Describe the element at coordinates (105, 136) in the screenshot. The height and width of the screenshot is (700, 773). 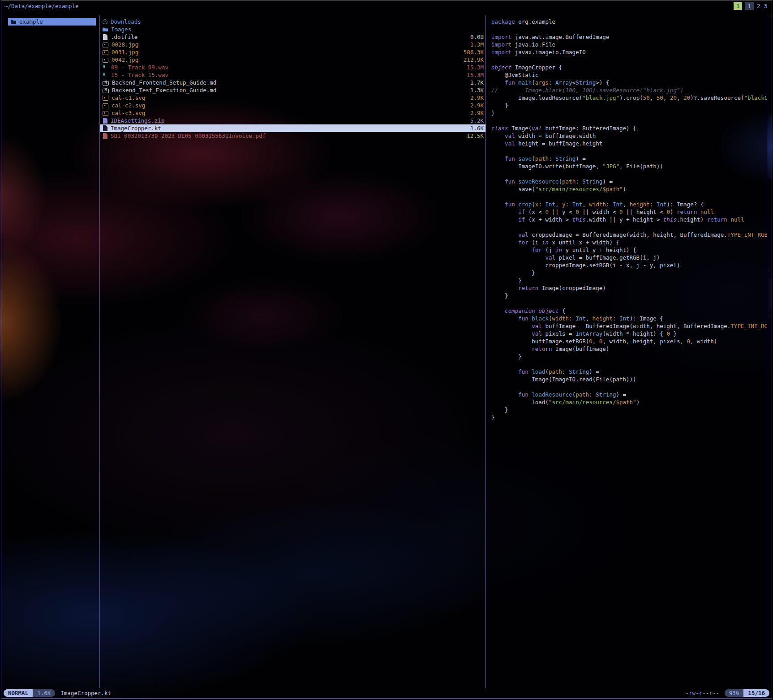
I see `pdf-icon` at that location.